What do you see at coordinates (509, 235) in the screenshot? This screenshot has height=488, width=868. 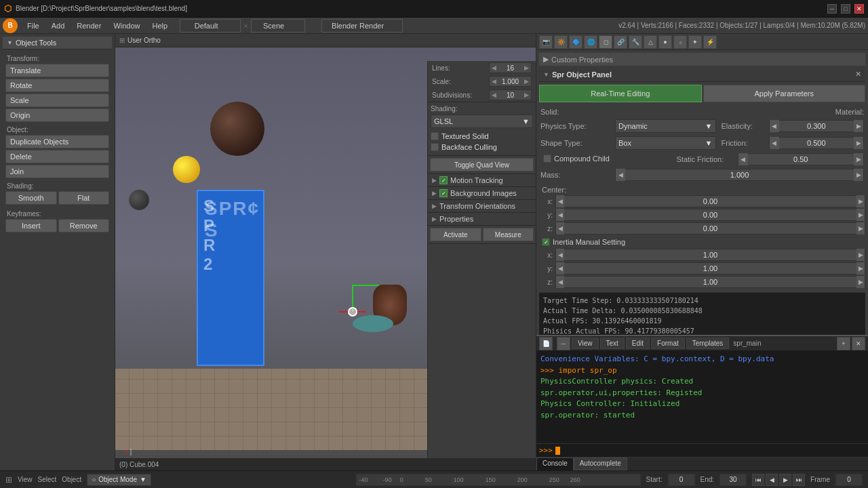 I see `measure-button: Measure` at bounding box center [509, 235].